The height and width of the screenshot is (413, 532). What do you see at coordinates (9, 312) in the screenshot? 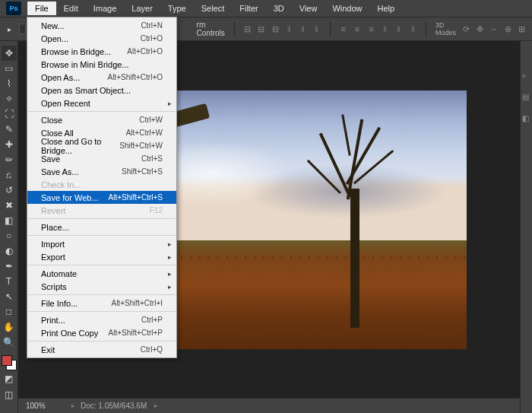
I see `shape-tool: □` at bounding box center [9, 312].